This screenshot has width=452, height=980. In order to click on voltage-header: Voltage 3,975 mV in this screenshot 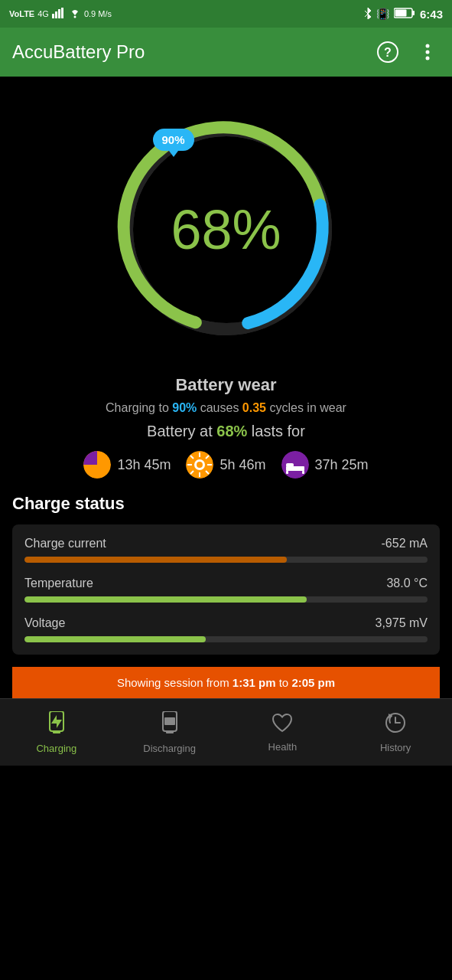, I will do `click(226, 623)`.